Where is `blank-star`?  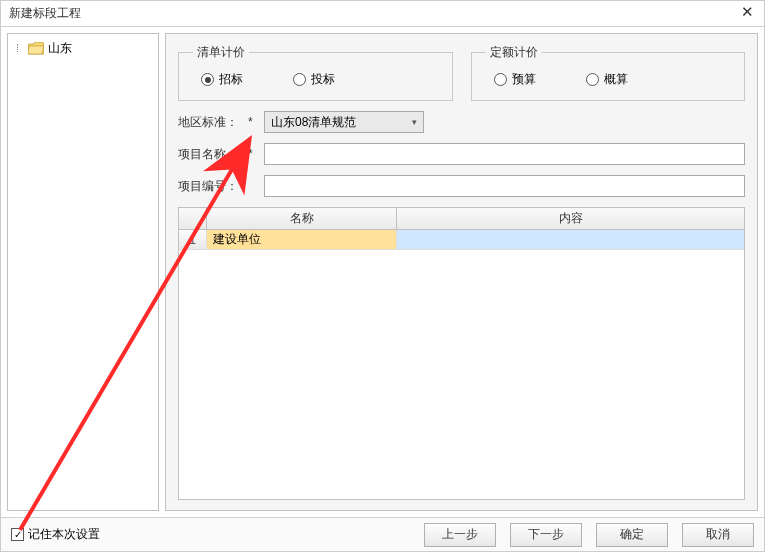
blank-star is located at coordinates (253, 186).